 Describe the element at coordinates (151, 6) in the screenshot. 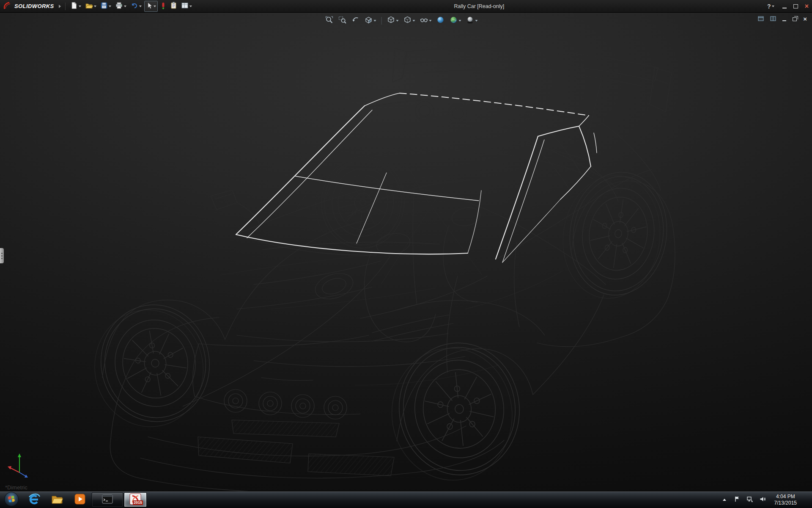

I see `select-button` at that location.